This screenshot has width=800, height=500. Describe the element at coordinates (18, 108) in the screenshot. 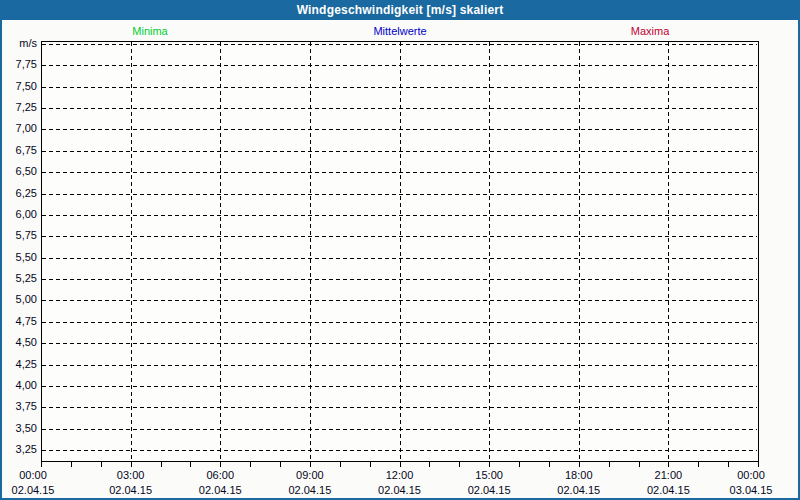

I see `y-tick-label: 7,25` at that location.